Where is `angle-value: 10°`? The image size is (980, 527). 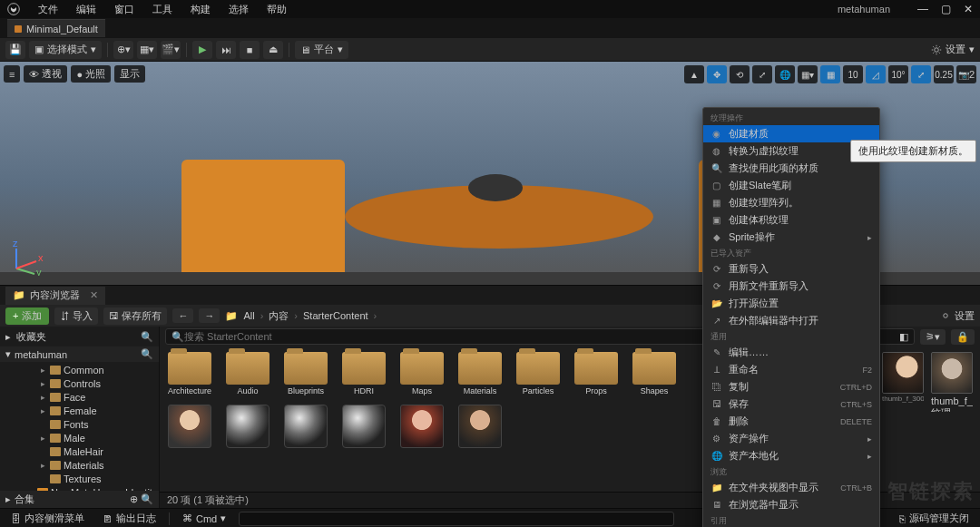
angle-value: 10° is located at coordinates (898, 74).